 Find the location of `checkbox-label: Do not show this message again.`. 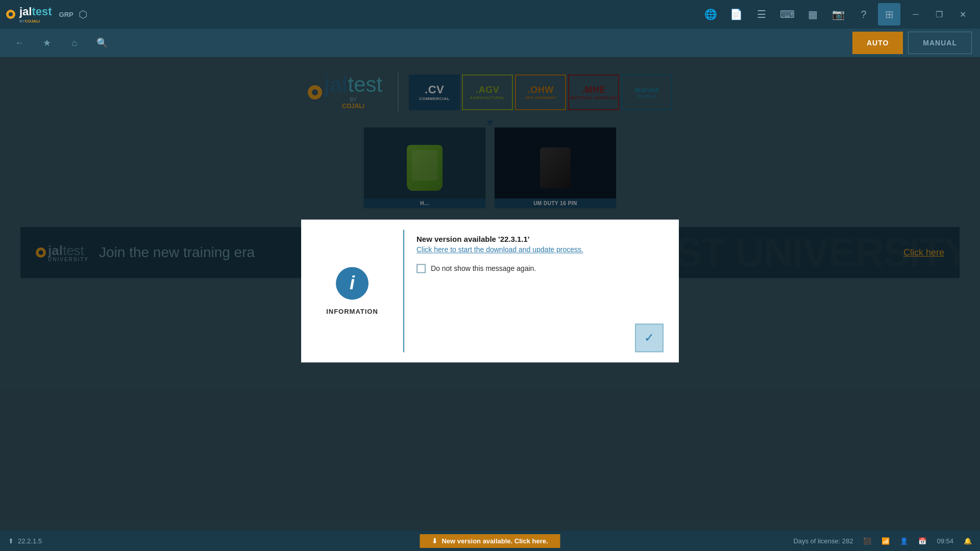

checkbox-label: Do not show this message again. is located at coordinates (483, 268).